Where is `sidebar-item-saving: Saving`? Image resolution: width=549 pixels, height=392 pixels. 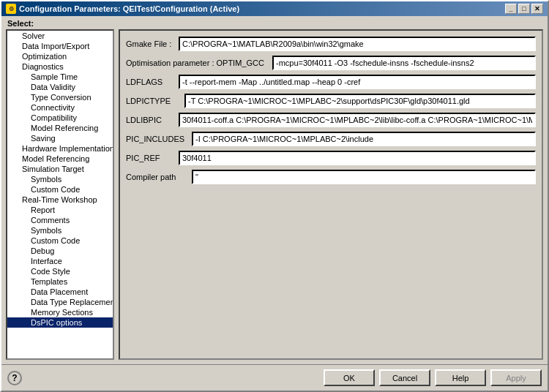
sidebar-item-saving: Saving is located at coordinates (60, 138).